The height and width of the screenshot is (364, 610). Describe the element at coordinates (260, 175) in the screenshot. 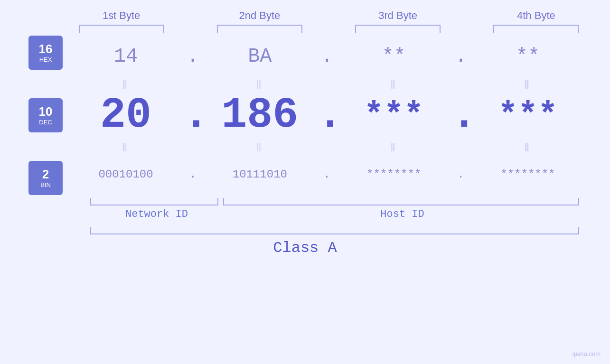

I see `bin-val-2: 10111010` at that location.